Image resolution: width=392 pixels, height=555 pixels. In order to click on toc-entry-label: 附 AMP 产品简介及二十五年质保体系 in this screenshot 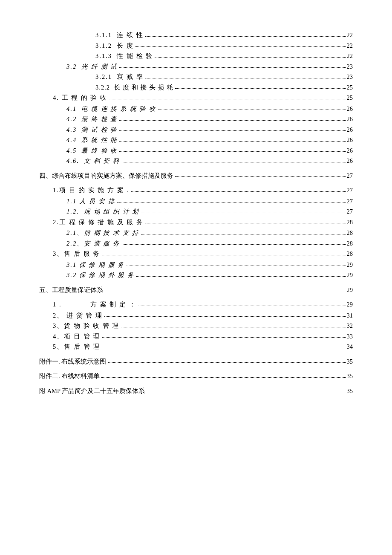, I will do `click(92, 391)`.